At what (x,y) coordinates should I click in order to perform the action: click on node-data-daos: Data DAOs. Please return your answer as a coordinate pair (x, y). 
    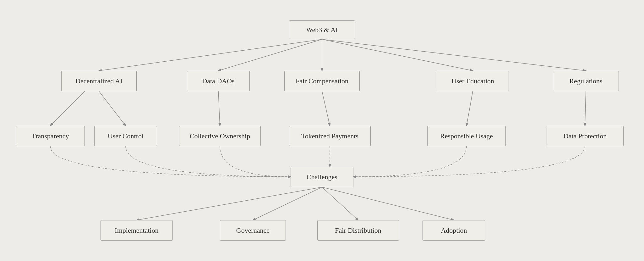
    Looking at the image, I should click on (218, 81).